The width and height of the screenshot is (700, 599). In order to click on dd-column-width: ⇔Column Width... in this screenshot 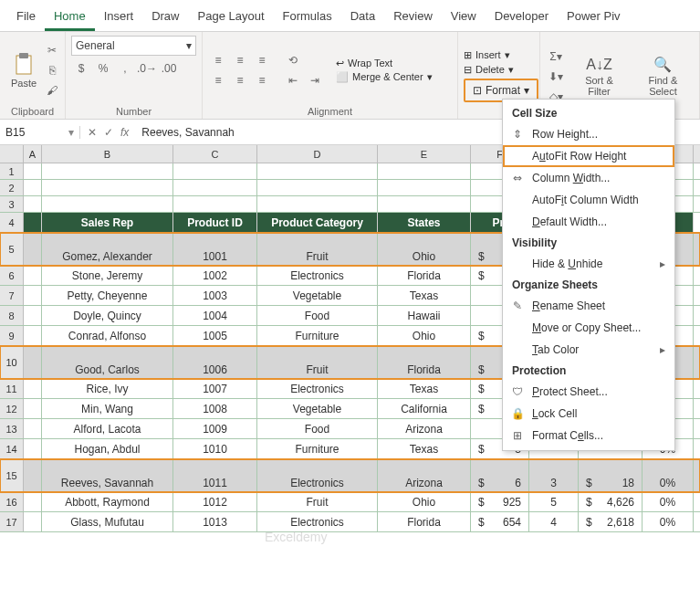, I will do `click(589, 178)`.